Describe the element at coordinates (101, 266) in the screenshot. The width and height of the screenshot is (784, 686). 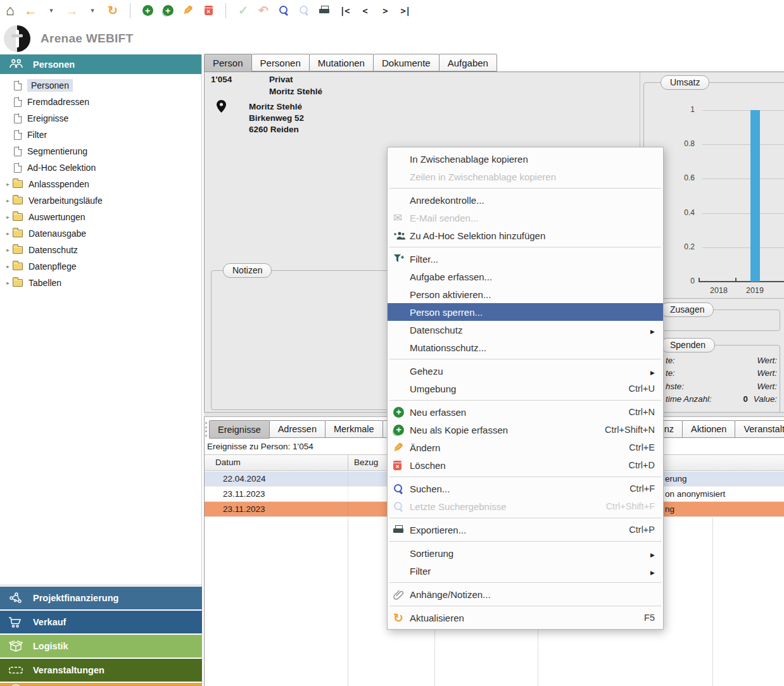
I see `sidebar-item-datenpflege: ▸Datenpflege` at that location.